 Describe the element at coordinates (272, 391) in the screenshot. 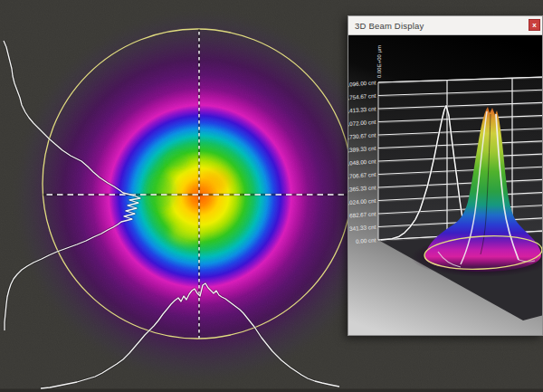

I see `bottom-edge-shade` at that location.